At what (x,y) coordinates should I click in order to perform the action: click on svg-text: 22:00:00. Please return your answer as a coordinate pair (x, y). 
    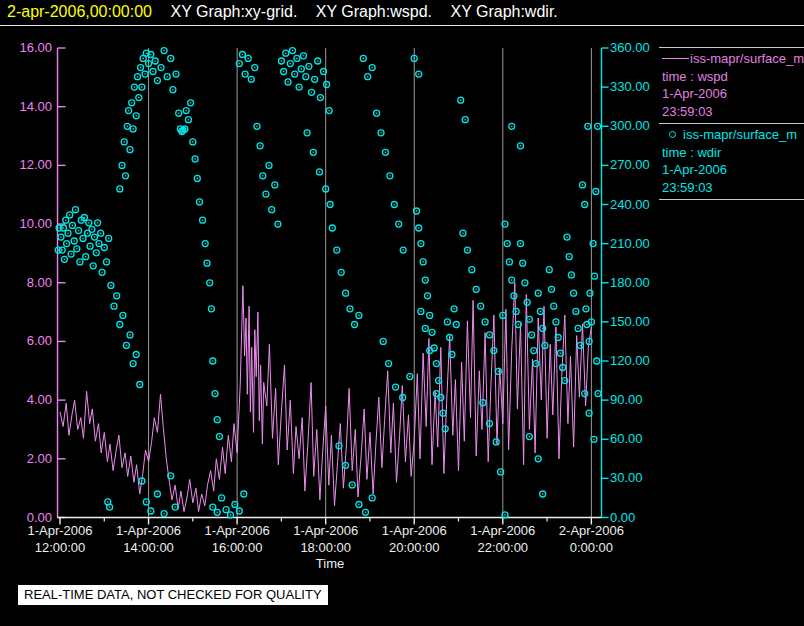
    Looking at the image, I should click on (502, 548).